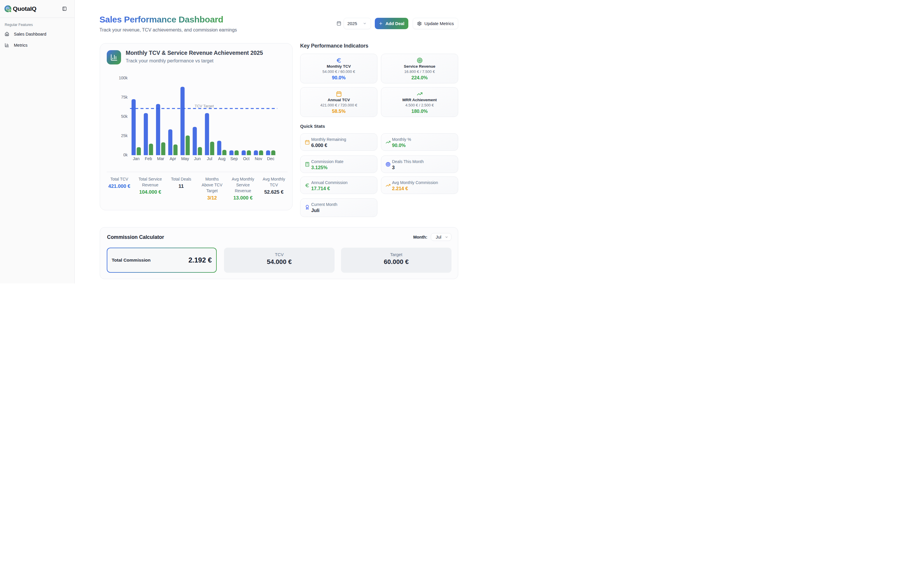 The width and height of the screenshot is (924, 567). Describe the element at coordinates (160, 159) in the screenshot. I see `svg-text: Mar` at that location.